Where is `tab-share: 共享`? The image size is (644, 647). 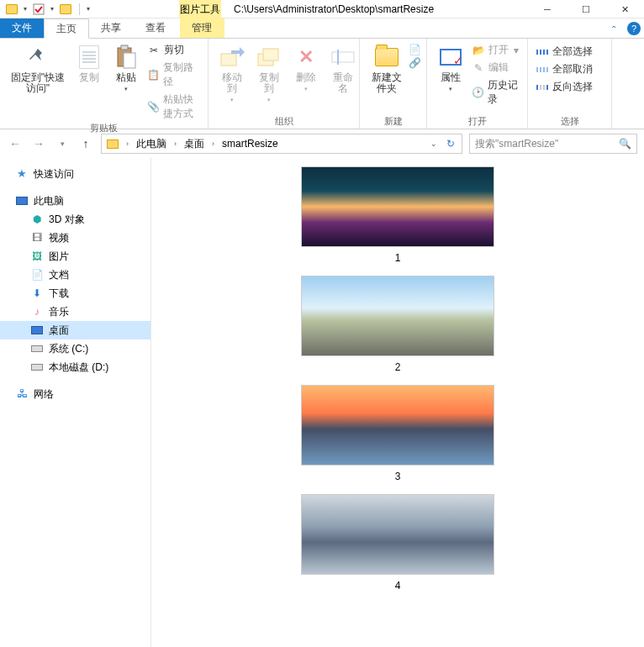
tab-share: 共享 is located at coordinates (111, 29).